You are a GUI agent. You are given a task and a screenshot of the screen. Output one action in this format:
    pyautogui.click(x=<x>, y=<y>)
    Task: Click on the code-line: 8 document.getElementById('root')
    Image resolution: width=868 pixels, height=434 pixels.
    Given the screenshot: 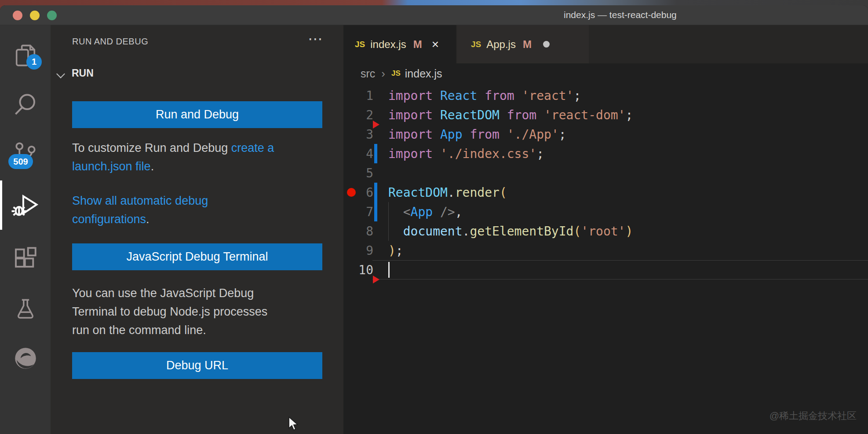 What is the action you would take?
    pyautogui.click(x=606, y=231)
    